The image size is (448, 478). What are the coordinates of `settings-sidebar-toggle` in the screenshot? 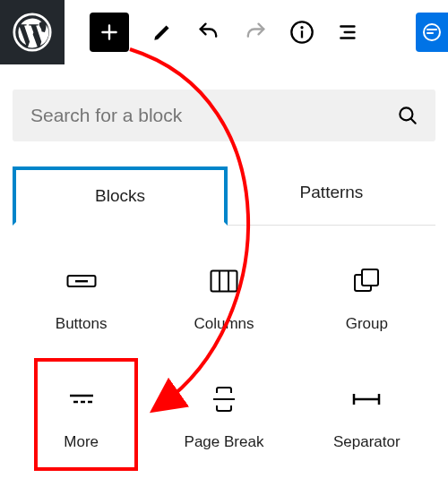 It's located at (432, 32).